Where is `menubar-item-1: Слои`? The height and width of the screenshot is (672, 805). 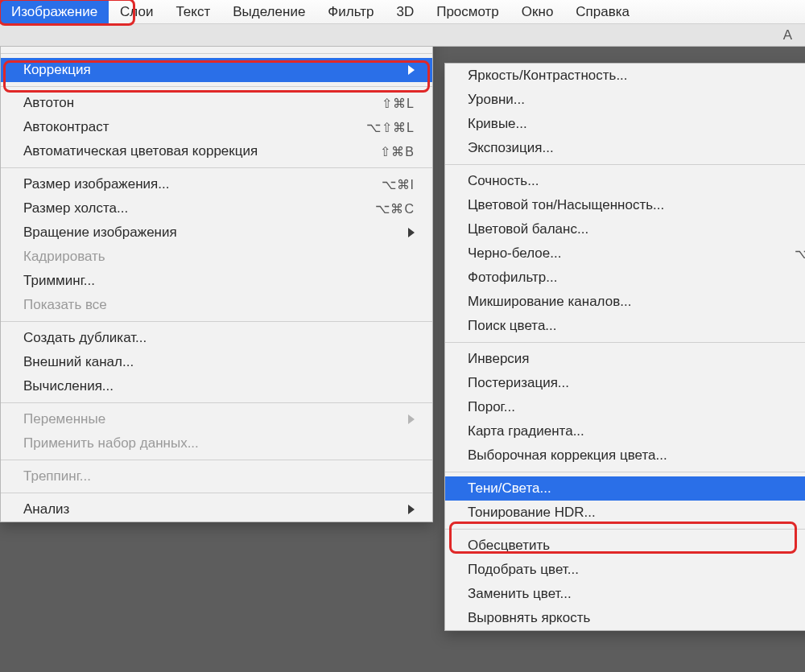
menubar-item-1: Слои is located at coordinates (137, 11).